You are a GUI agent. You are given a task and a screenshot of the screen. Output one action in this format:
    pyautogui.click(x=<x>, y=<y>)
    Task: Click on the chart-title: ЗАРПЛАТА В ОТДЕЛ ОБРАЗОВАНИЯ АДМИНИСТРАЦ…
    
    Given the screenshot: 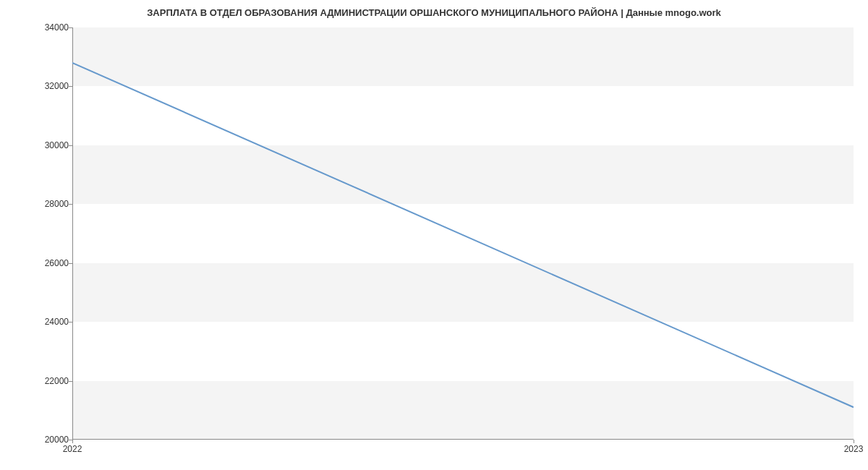 What is the action you would take?
    pyautogui.click(x=434, y=13)
    